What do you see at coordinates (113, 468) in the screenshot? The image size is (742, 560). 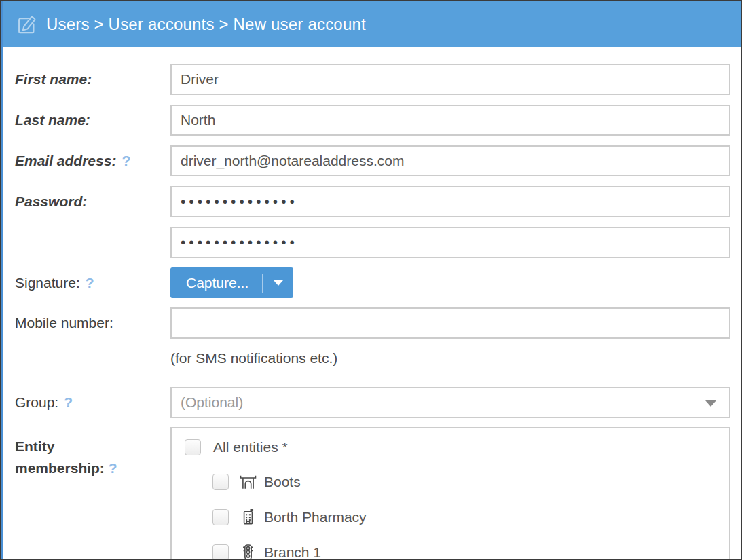 I see `entity-membership-help-icon: ?` at bounding box center [113, 468].